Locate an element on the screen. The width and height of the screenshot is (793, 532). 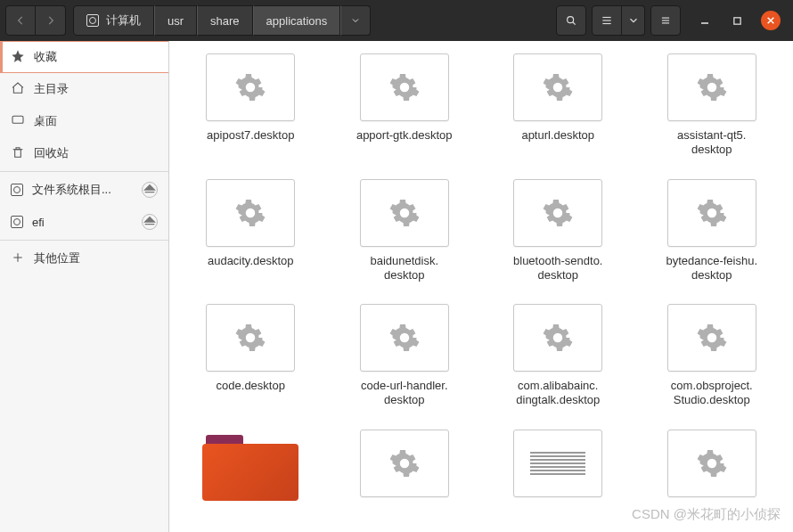
path-bar: 计算机 usr share applications is located at coordinates (222, 20).